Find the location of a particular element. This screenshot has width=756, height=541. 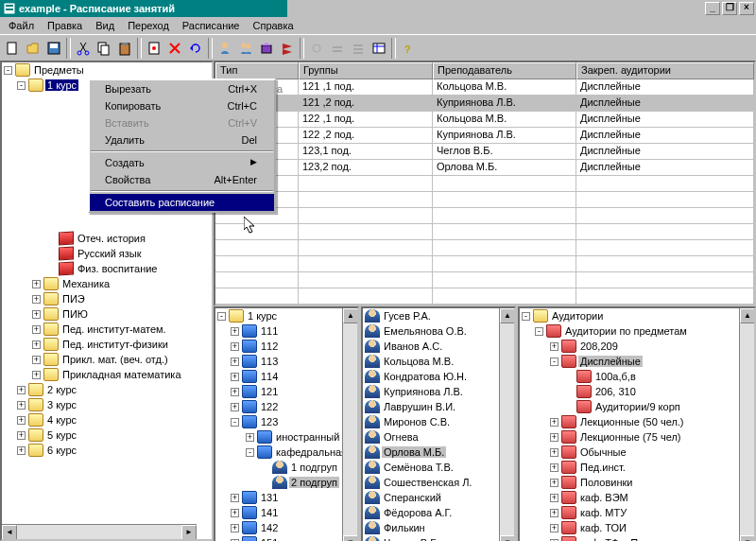

tree-kurs: 4 курс is located at coordinates (62, 420).